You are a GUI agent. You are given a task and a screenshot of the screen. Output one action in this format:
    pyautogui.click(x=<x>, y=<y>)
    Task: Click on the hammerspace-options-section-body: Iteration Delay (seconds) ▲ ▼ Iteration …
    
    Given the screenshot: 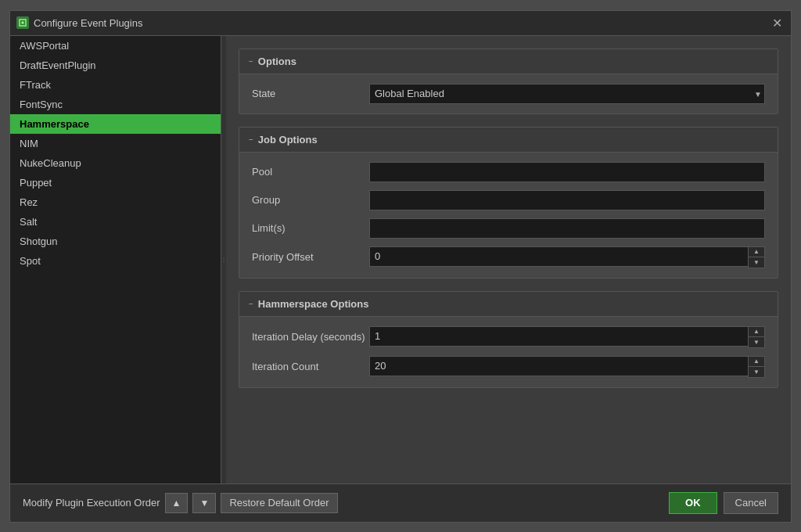 What is the action you would take?
    pyautogui.click(x=508, y=352)
    